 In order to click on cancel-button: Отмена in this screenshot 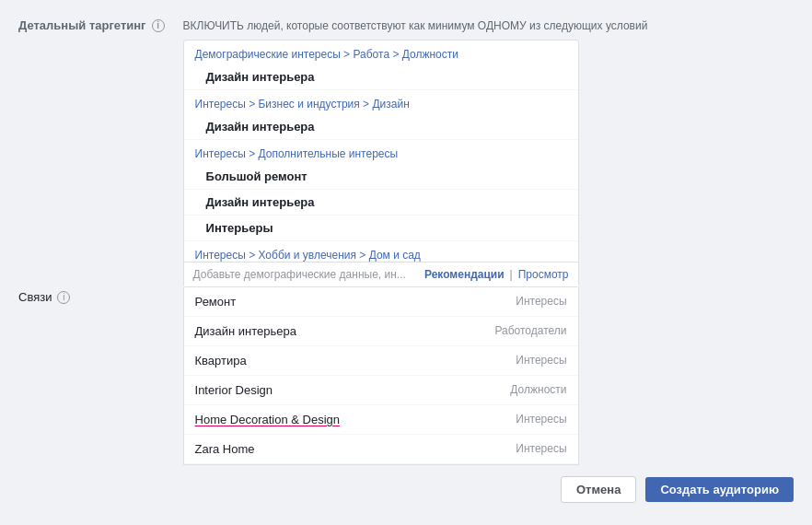, I will do `click(598, 490)`.